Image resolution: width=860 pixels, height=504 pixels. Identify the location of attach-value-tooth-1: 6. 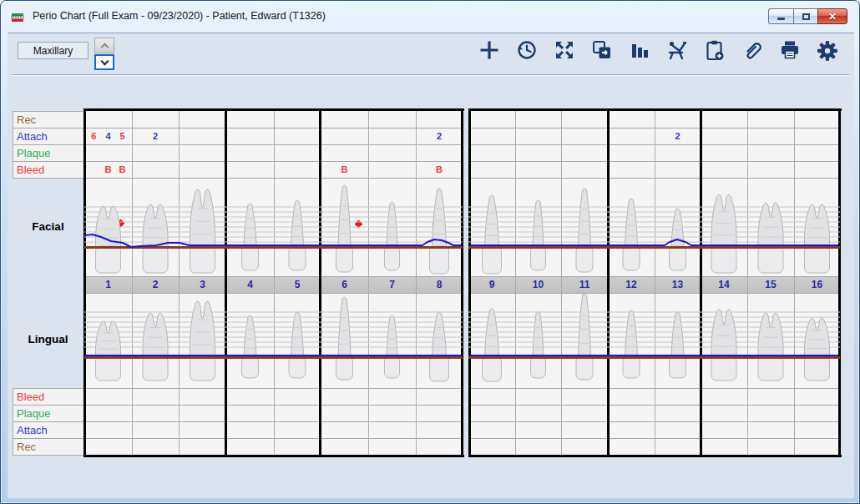
(94, 136).